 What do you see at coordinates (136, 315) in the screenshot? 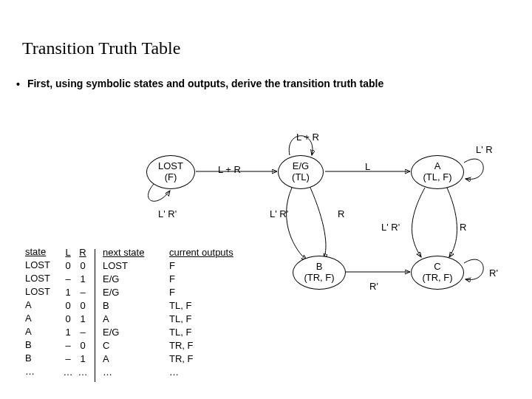
I see `col-next: next state LOSTE/GE/GBAE/GCA…` at bounding box center [136, 315].